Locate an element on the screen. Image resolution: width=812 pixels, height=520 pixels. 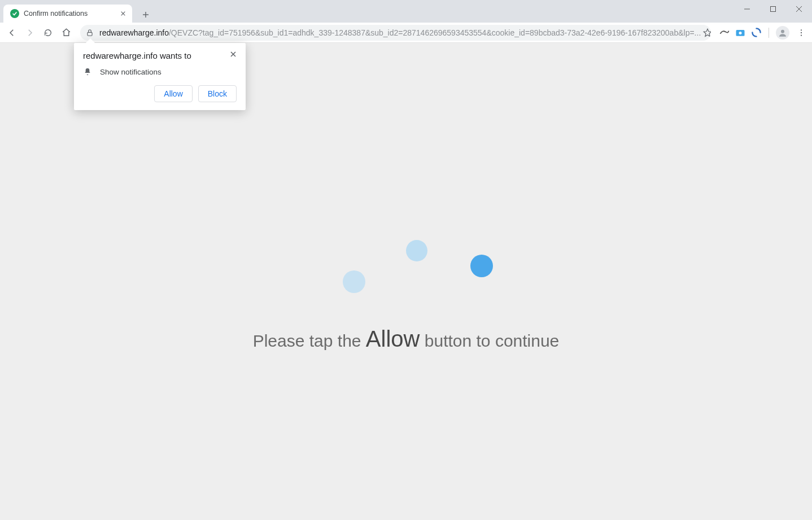
back-button is located at coordinates (12, 33).